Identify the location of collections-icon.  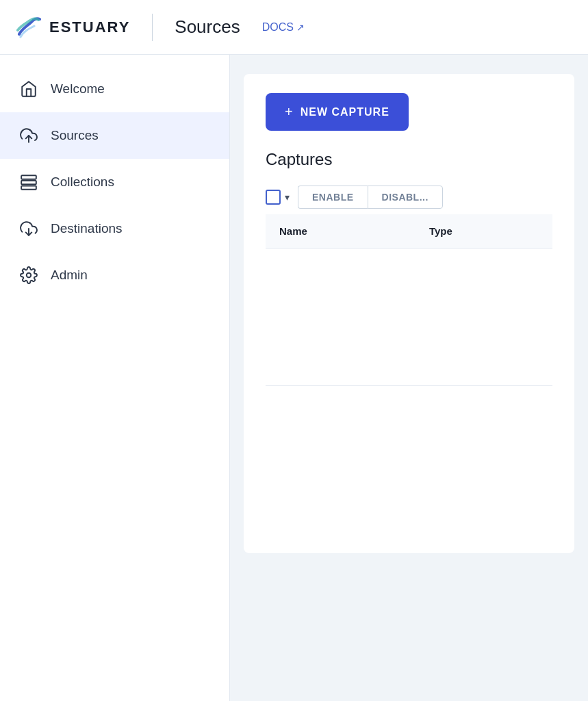
(29, 182).